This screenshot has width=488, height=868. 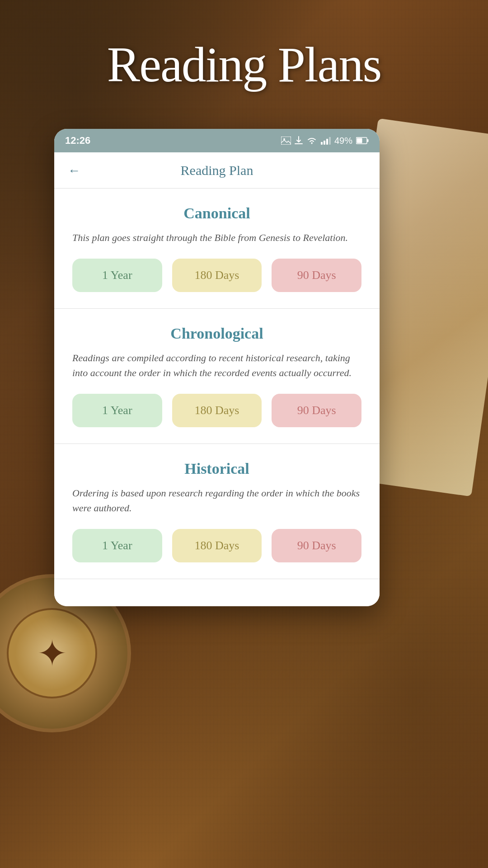 I want to click on status-icons-group: 49%, so click(x=325, y=141).